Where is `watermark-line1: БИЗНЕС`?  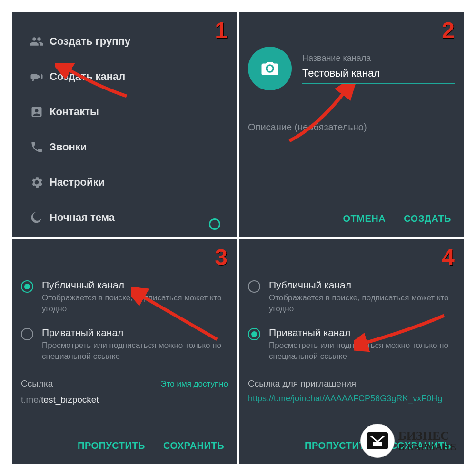 watermark-line1: БИЗНЕС is located at coordinates (424, 436).